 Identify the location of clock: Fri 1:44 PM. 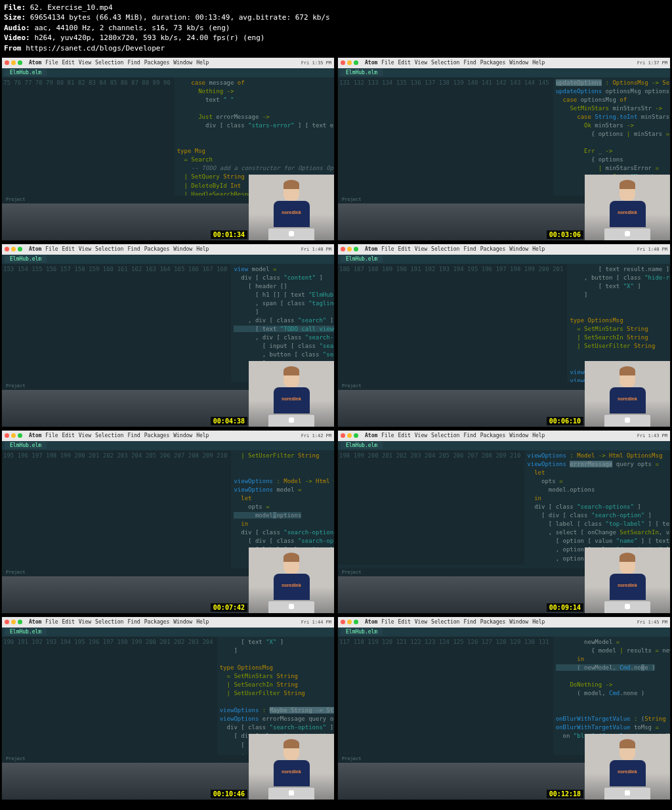
(316, 622).